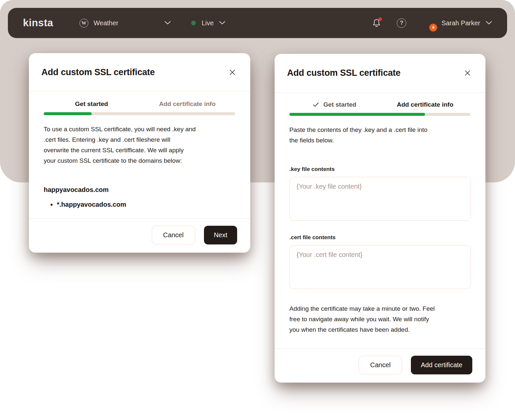 This screenshot has width=515, height=420. I want to click on key-file-label: .key file contents, so click(380, 169).